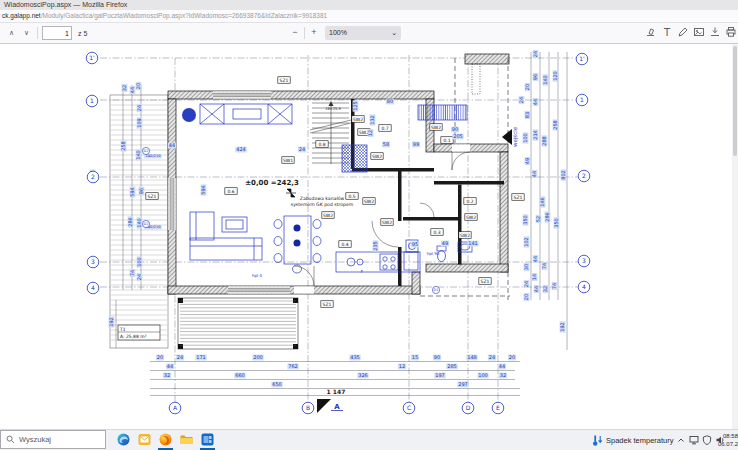 The height and width of the screenshot is (450, 738). Describe the element at coordinates (22, 16) in the screenshot. I see `url-domain: ck.galapp.net` at that location.